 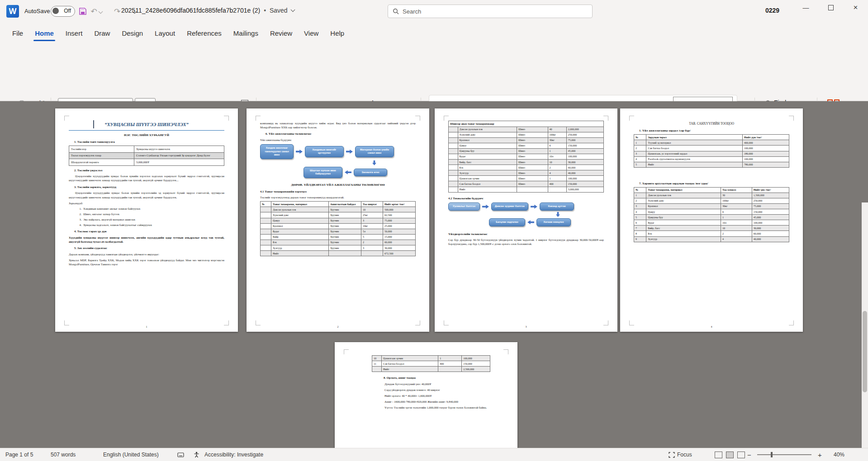 I want to click on tab-layout: Layout, so click(x=165, y=33).